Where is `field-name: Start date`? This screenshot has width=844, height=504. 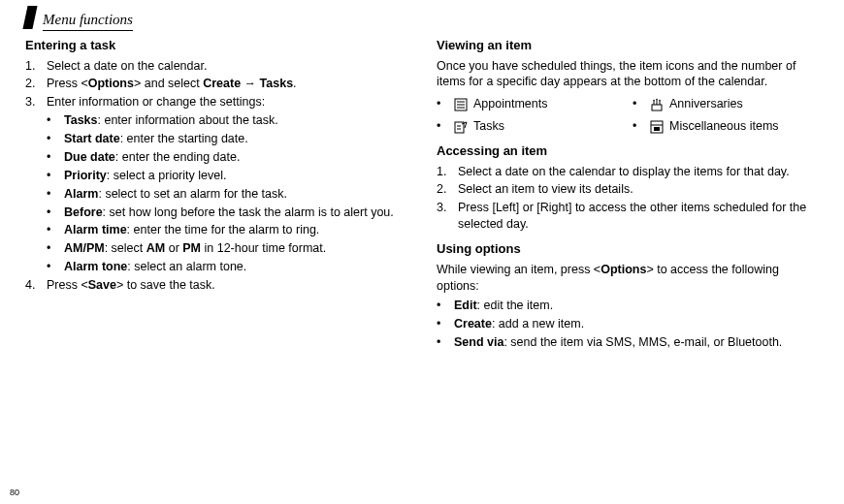 field-name: Start date is located at coordinates (92, 139).